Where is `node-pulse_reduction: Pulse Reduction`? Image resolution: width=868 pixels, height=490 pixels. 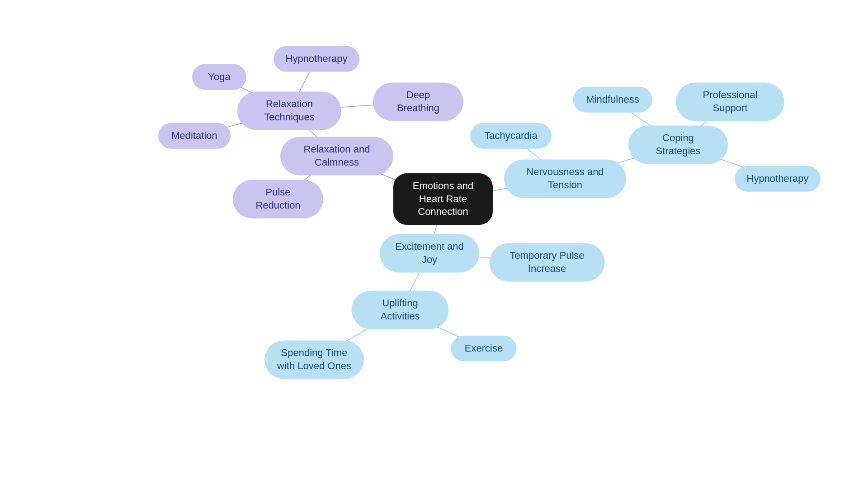 node-pulse_reduction: Pulse Reduction is located at coordinates (278, 199).